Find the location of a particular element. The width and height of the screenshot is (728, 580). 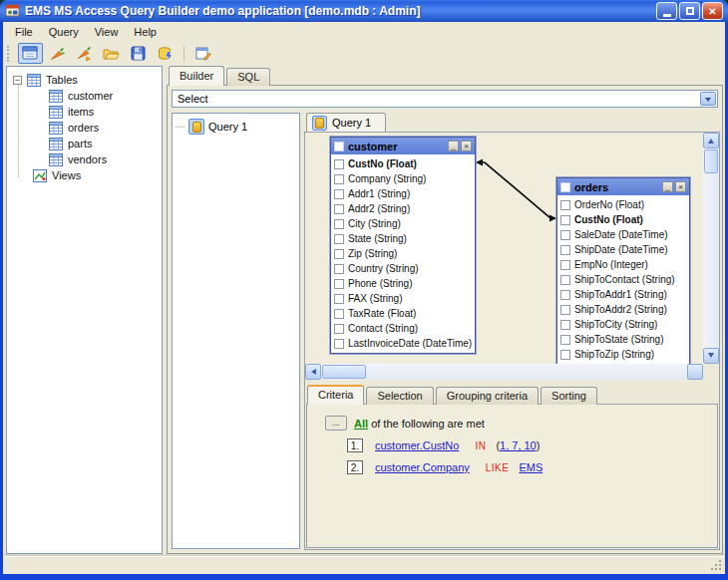

tab-sorting: Sorting is located at coordinates (568, 396).